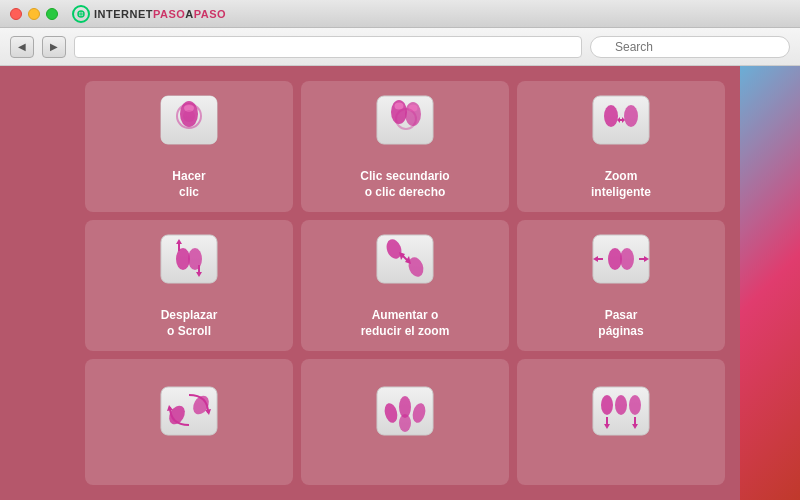  Describe the element at coordinates (405, 286) in the screenshot. I see `gesture-card-aumentar-zoom: Aumentar oreducir el zoom` at that location.